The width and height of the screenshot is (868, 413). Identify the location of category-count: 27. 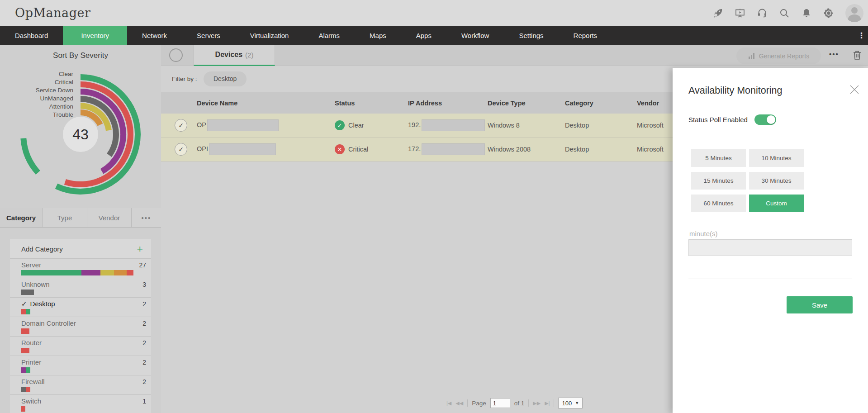
(142, 265).